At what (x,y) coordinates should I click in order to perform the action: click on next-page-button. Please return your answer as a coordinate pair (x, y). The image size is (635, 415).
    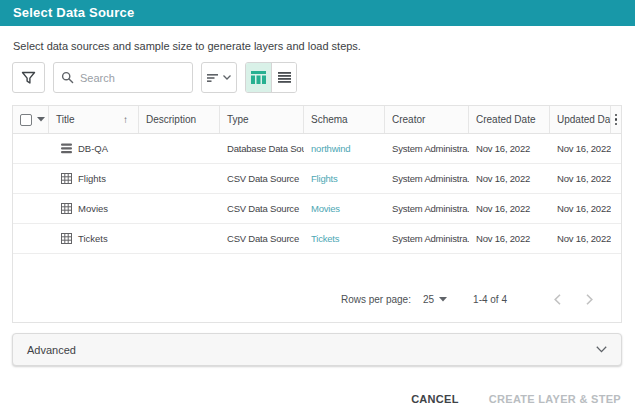
    Looking at the image, I should click on (589, 300).